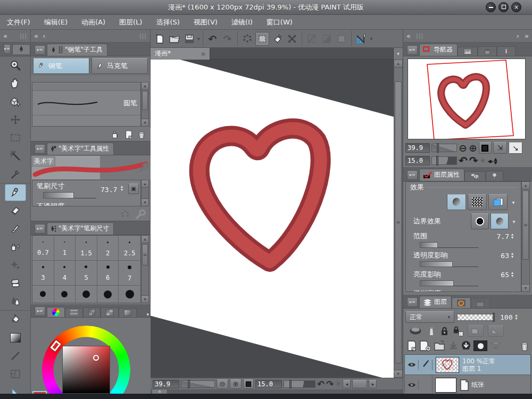 The height and width of the screenshot is (399, 532). Describe the element at coordinates (480, 346) in the screenshot. I see `layer-mask-icon` at that location.